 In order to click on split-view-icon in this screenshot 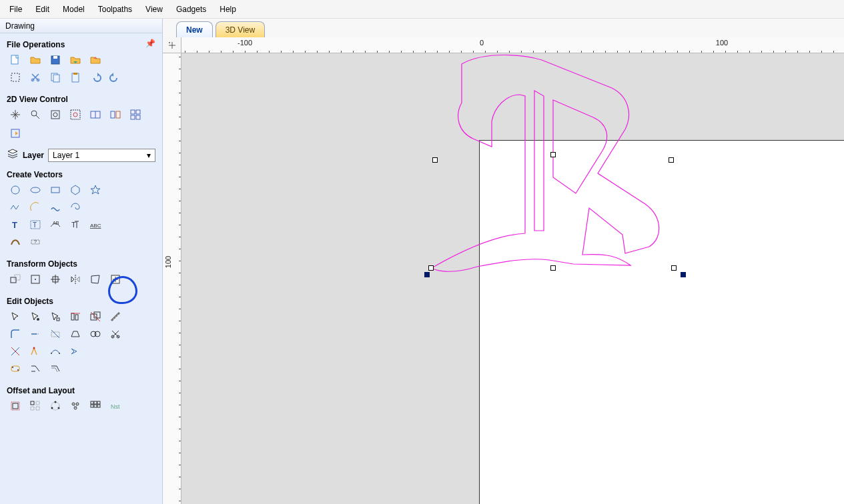, I will do `click(115, 115)`.